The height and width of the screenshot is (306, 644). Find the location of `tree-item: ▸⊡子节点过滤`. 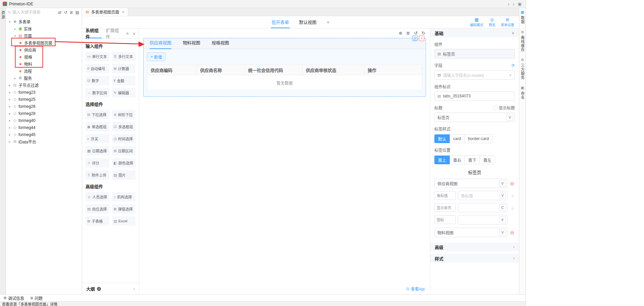

tree-item: ▸⊡子节点过滤 is located at coordinates (44, 85).